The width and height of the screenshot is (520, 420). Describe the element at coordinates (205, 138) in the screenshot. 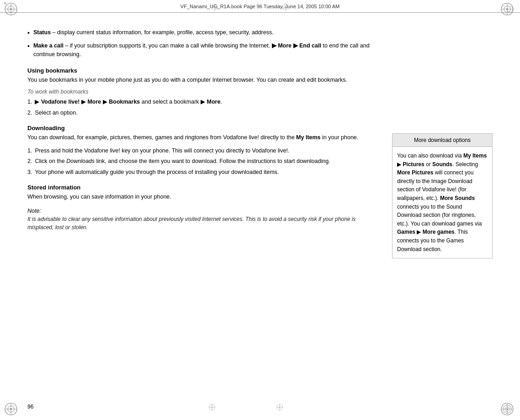

I see `downloading-body: You can download, for example, pictures,…` at that location.